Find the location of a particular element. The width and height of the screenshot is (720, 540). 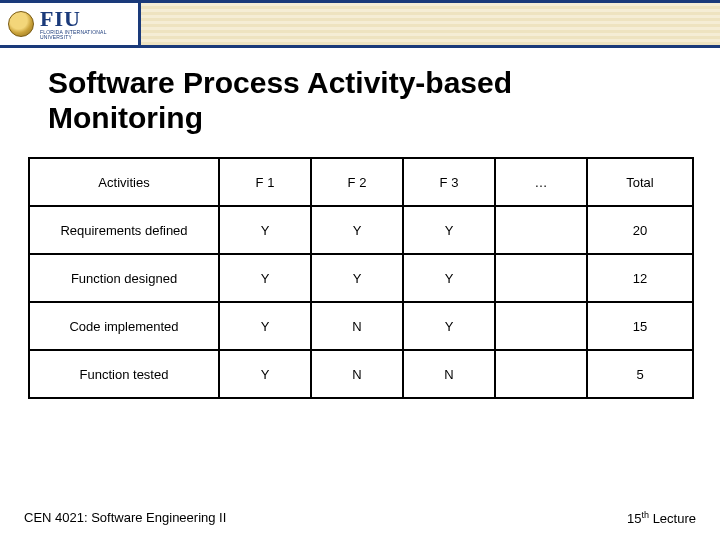

table-row: Code implemented Y N Y 15 is located at coordinates (361, 326).